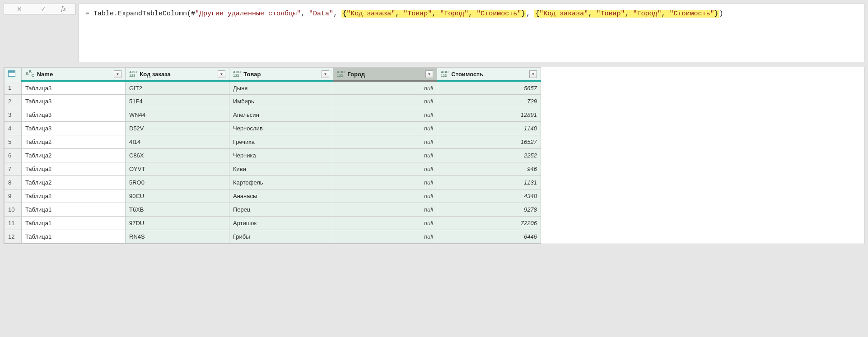 The width and height of the screenshot is (868, 337). Describe the element at coordinates (273, 196) in the screenshot. I see `table-row: 9Таблица290CUАнанасыnull4348` at that location.